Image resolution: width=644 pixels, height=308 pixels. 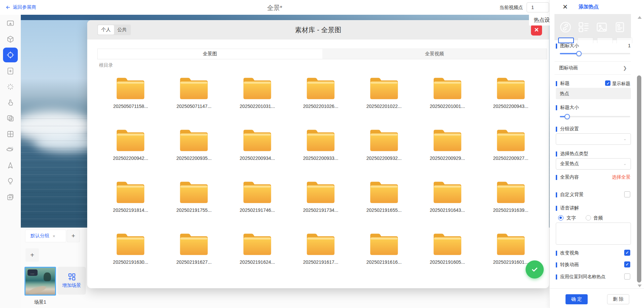 What do you see at coordinates (577, 299) in the screenshot?
I see `confirm-button: 确定` at bounding box center [577, 299].